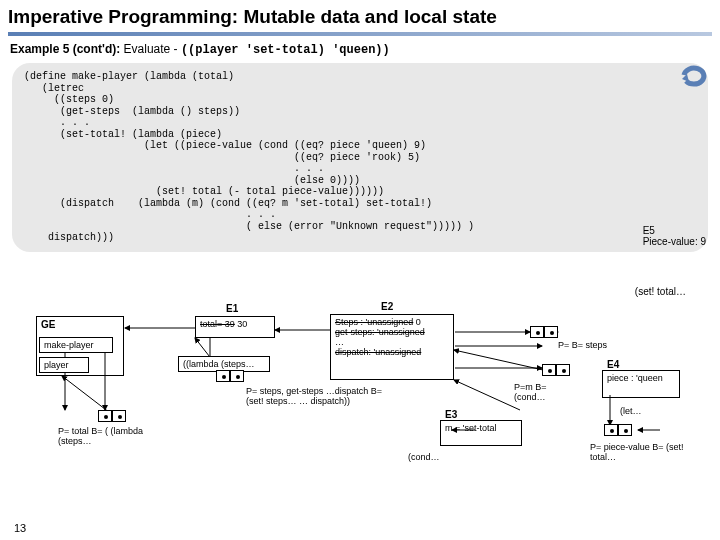 The image size is (720, 540). Describe the element at coordinates (380, 332) in the screenshot. I see `e2-getsteps: get-steps: 'unassigned` at that location.